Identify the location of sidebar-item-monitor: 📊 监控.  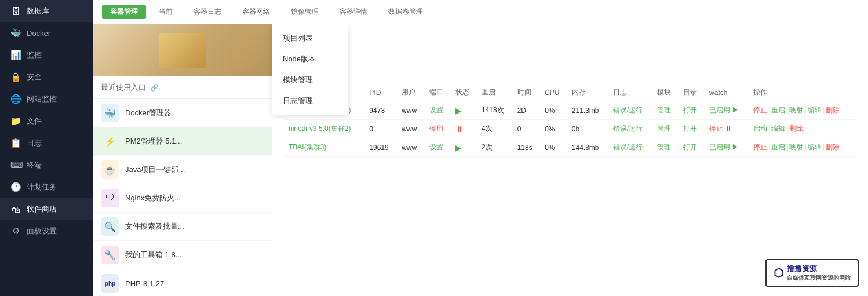
(46, 55).